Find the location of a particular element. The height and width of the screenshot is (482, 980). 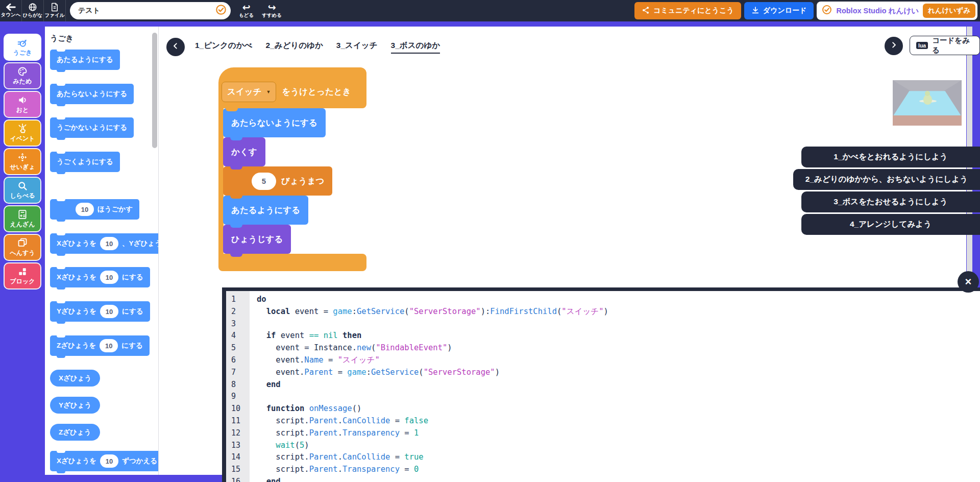

code-line: script.Parent.Transparency = 0 is located at coordinates (433, 470).